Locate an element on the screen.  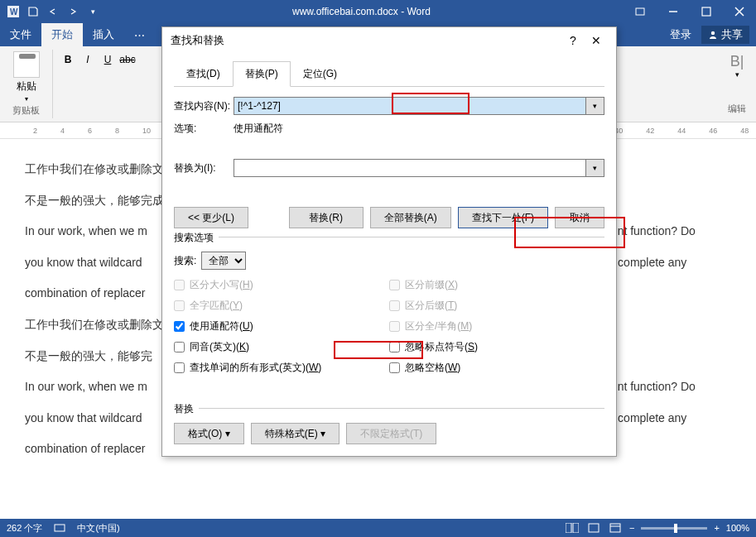
check-label: 查找单词的所有形式(英文)(W) is located at coordinates (255, 367).